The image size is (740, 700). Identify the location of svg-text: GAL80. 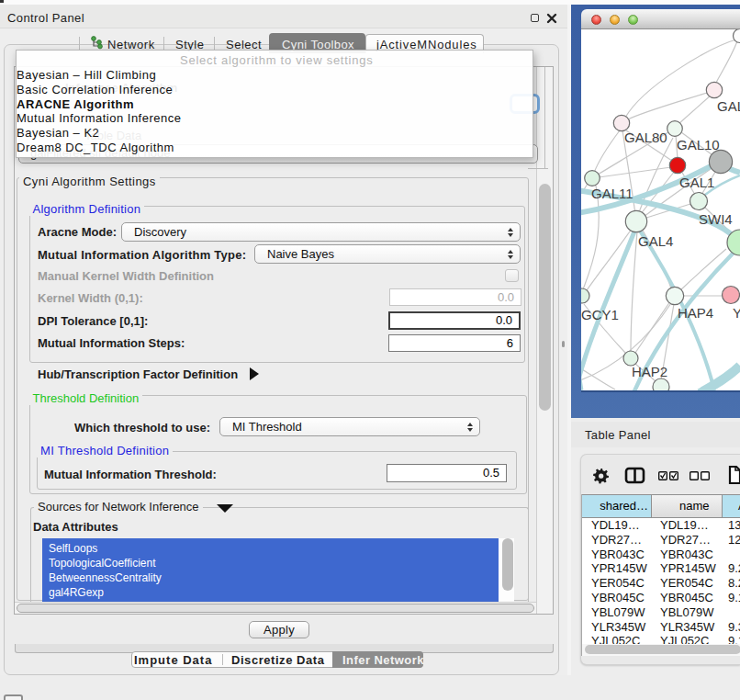
(646, 138).